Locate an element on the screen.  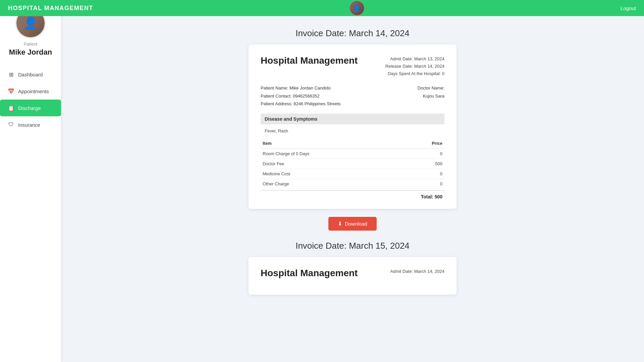
invoice-1-total: Total: 500 is located at coordinates (353, 195).